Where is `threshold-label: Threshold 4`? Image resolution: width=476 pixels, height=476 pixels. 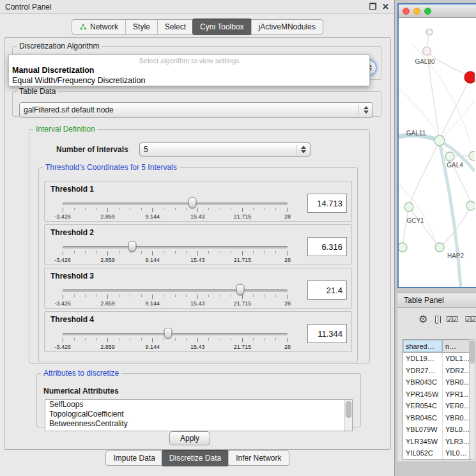 threshold-label: Threshold 4 is located at coordinates (72, 319).